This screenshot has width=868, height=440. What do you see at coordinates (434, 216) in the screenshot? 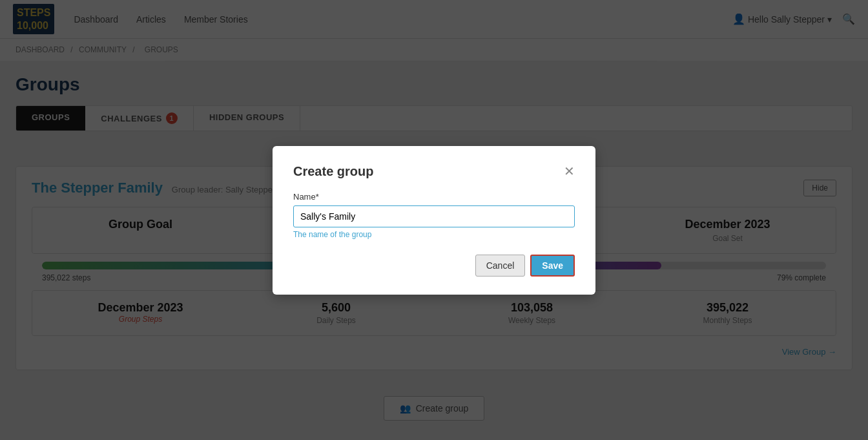
I see `name-field-input` at bounding box center [434, 216].